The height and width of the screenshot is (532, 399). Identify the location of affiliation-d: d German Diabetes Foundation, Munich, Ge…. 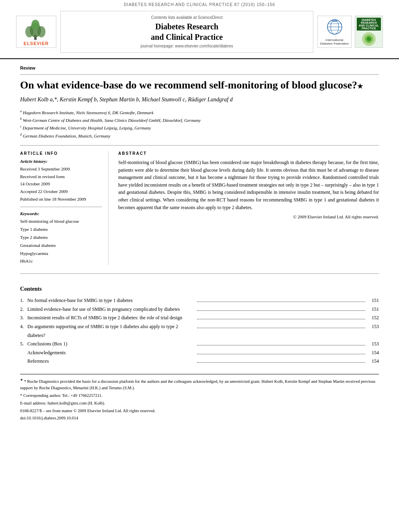
(200, 136).